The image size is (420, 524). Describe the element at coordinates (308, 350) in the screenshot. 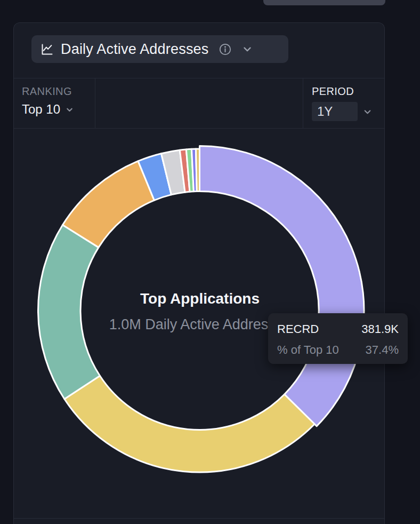

I see `tooltip-share-label: % of Top 10` at that location.